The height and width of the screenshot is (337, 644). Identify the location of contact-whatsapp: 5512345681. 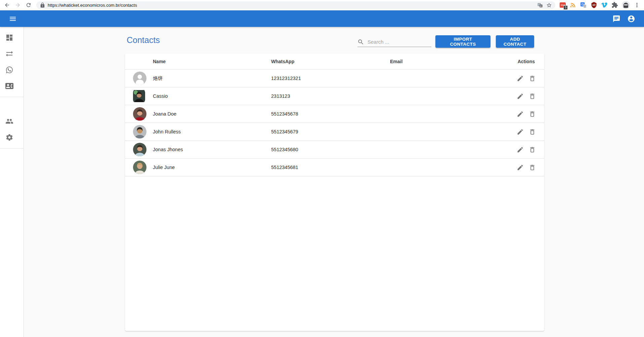
(331, 167).